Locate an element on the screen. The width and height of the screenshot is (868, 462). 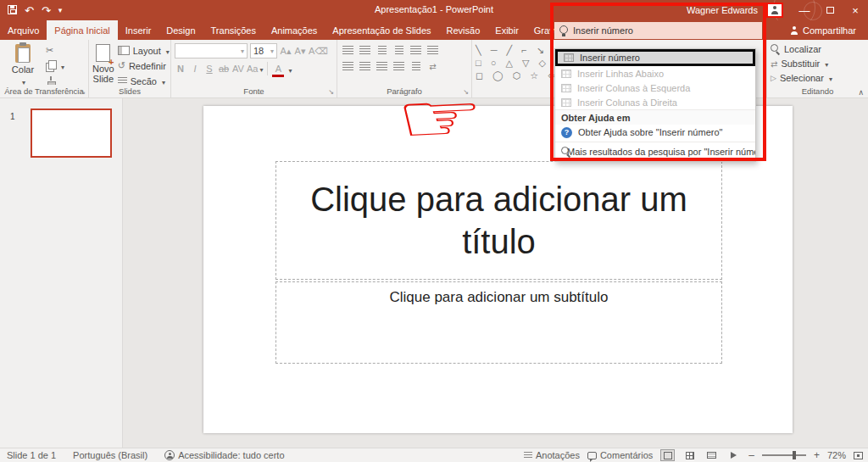
font-dialog-launcher-icon: ↘ is located at coordinates (331, 92).